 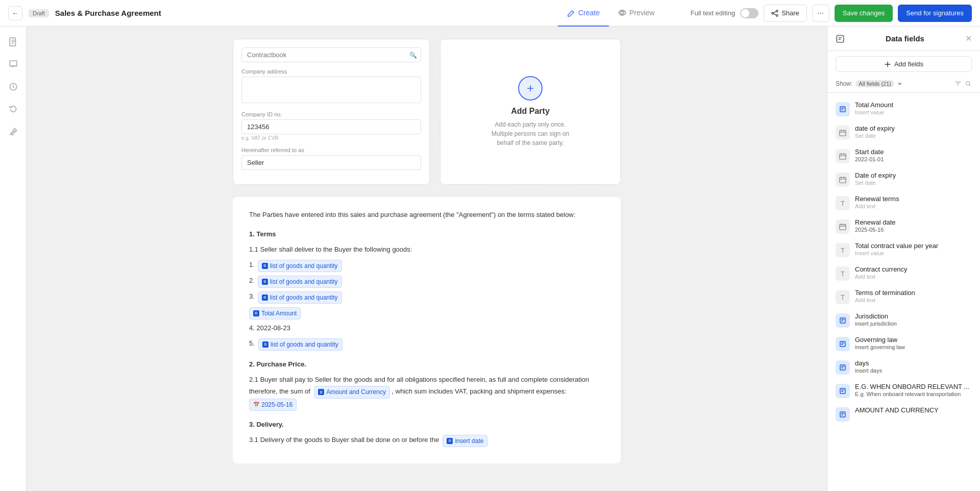 What do you see at coordinates (903, 414) in the screenshot?
I see `field-item-amount-currency: AMOUNT AND CURRENCY` at bounding box center [903, 414].